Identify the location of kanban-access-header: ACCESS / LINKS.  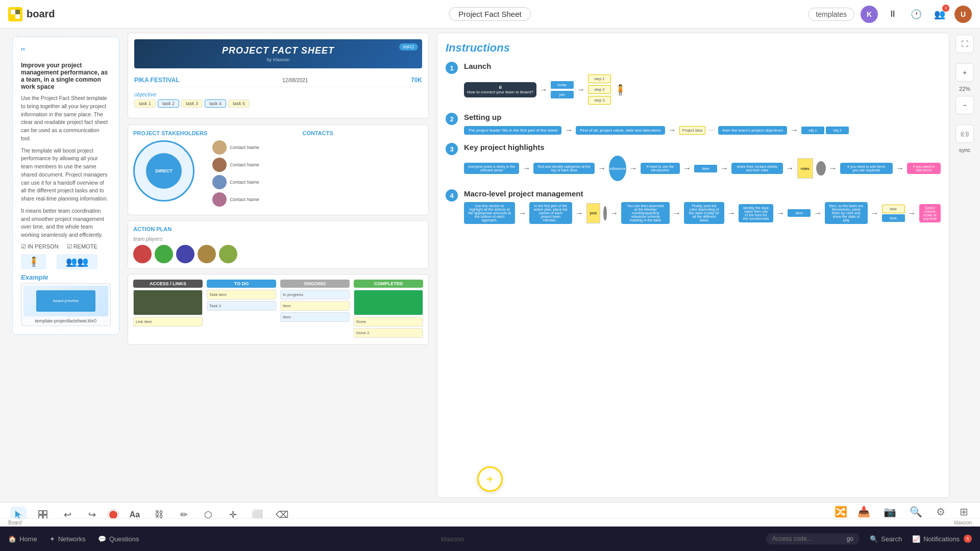
(168, 284).